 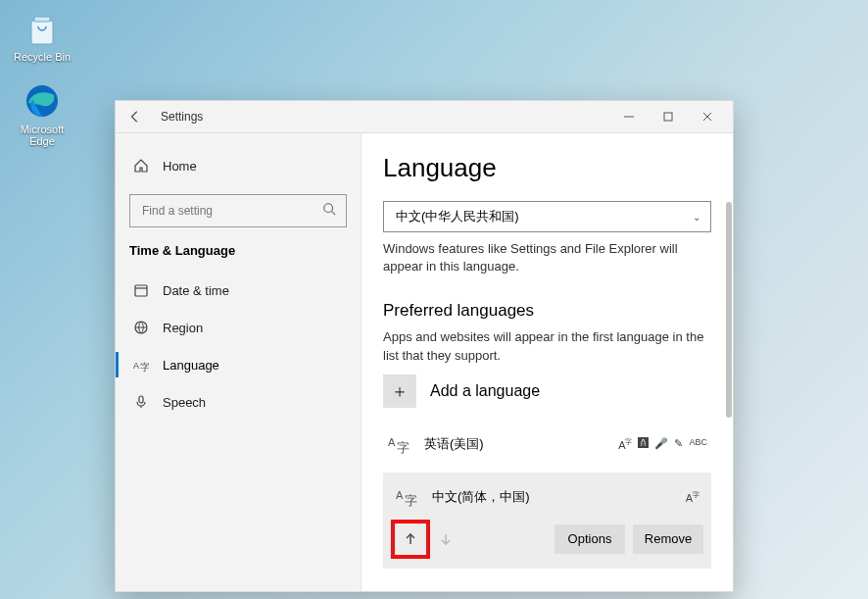 I want to click on edge-icon, so click(x=42, y=101).